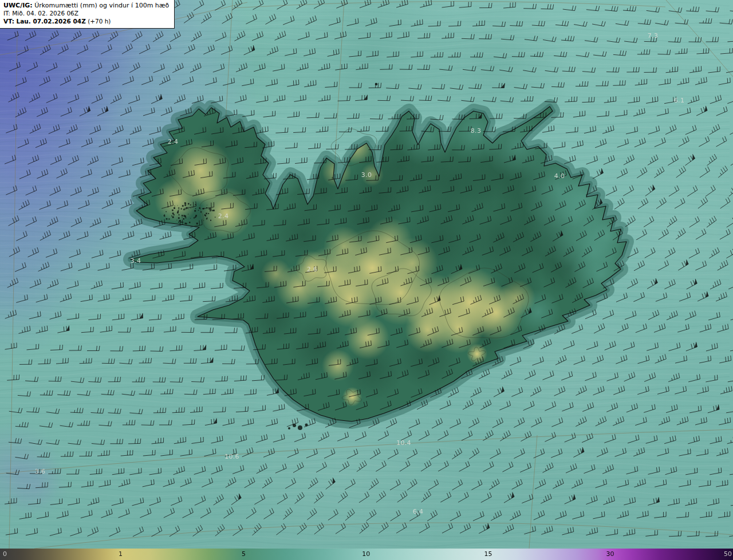 The image size is (733, 560). I want to click on valid-time-line: VT: Lau. 07.02.2026 04Z (+70 h), so click(86, 22).